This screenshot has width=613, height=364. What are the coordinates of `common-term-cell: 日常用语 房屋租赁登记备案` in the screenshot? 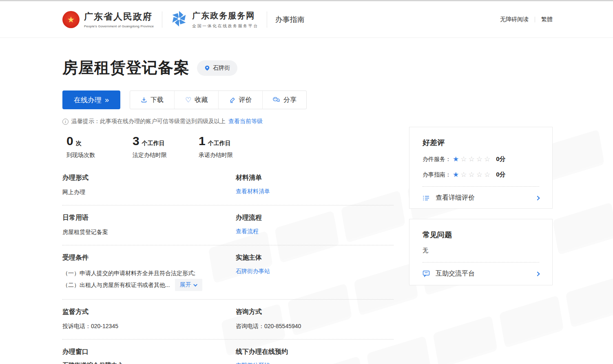 It's located at (149, 225).